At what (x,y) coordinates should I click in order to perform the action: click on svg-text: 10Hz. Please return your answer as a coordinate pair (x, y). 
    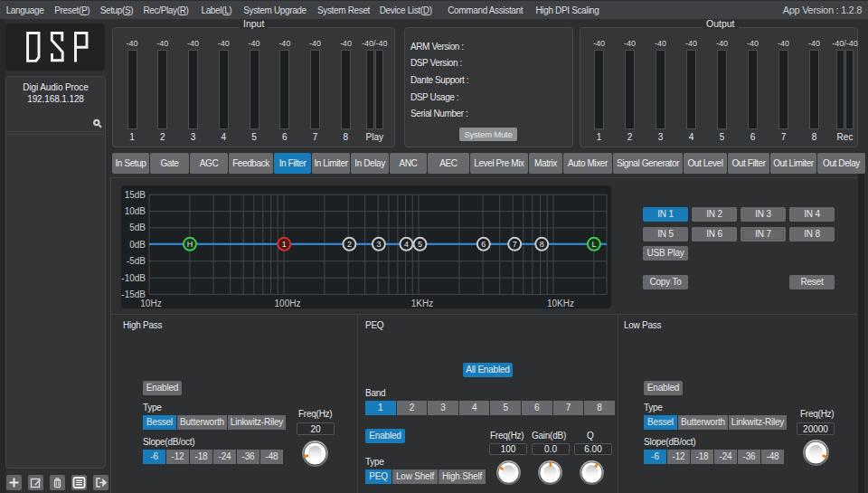
    Looking at the image, I should click on (150, 304).